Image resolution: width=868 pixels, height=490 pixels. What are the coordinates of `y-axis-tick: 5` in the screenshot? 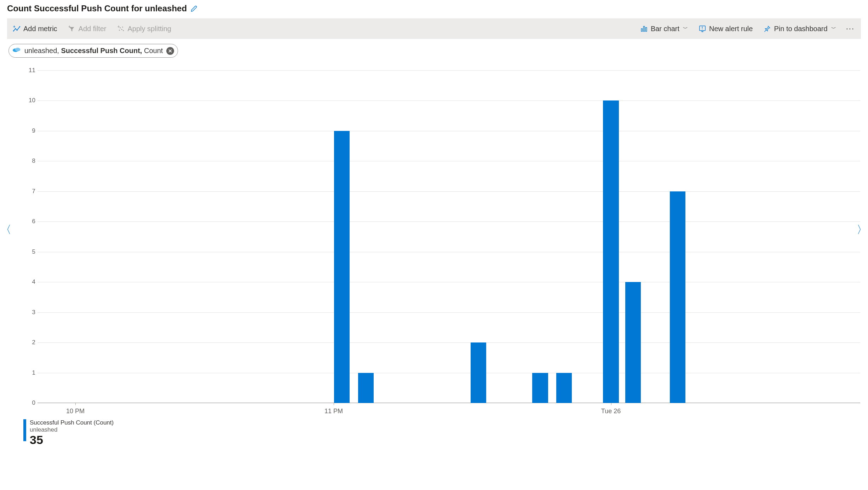 It's located at (28, 252).